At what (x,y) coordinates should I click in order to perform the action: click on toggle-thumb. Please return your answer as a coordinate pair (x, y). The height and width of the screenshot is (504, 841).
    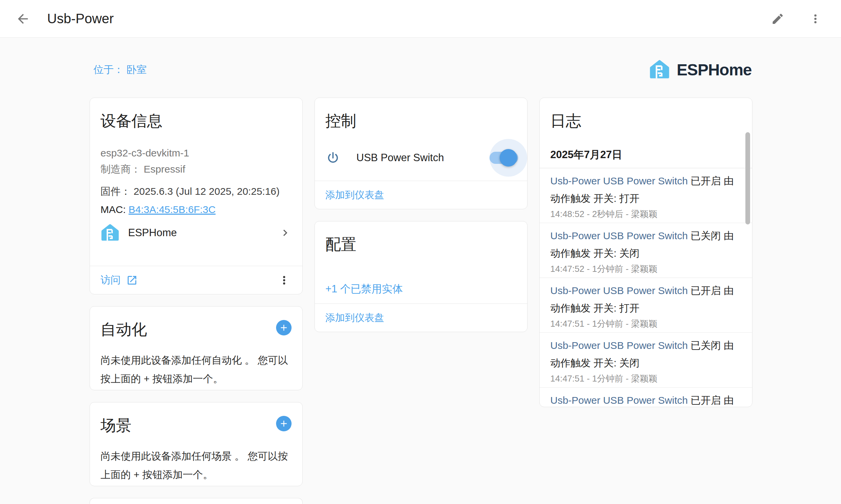
    Looking at the image, I should click on (508, 158).